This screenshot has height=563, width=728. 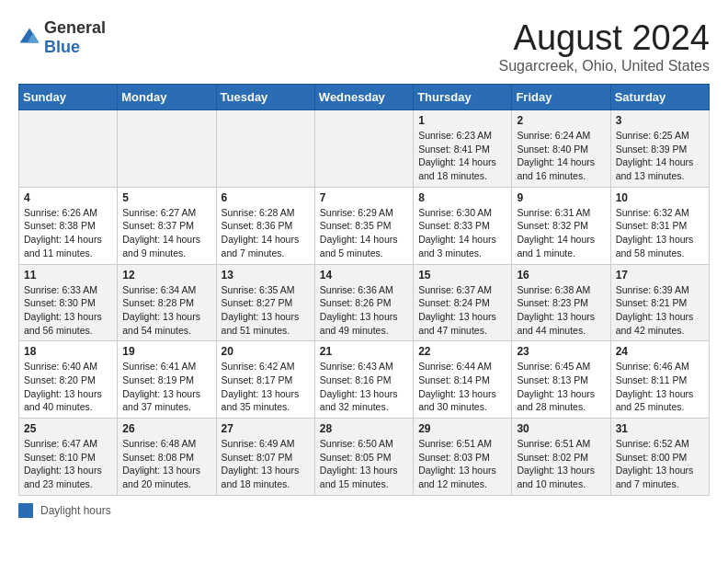 What do you see at coordinates (364, 303) in the screenshot?
I see `calendar-cell: 14Sunrise: 6:36 AM Sunset: 8:26 PM Dayli…` at bounding box center [364, 303].